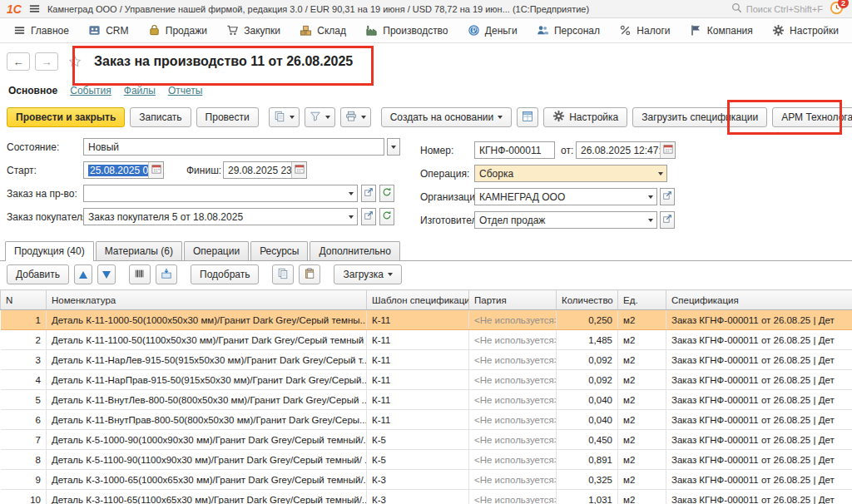  I want to click on tab-additional: Дополнительно, so click(354, 251).